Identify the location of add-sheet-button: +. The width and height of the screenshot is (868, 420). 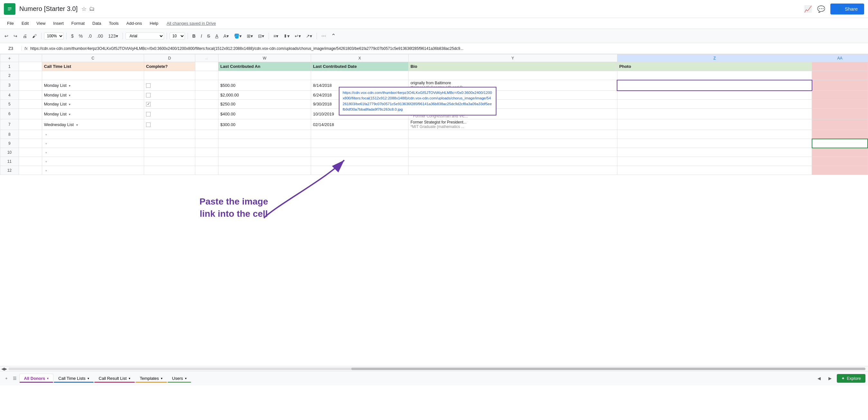
(7, 378).